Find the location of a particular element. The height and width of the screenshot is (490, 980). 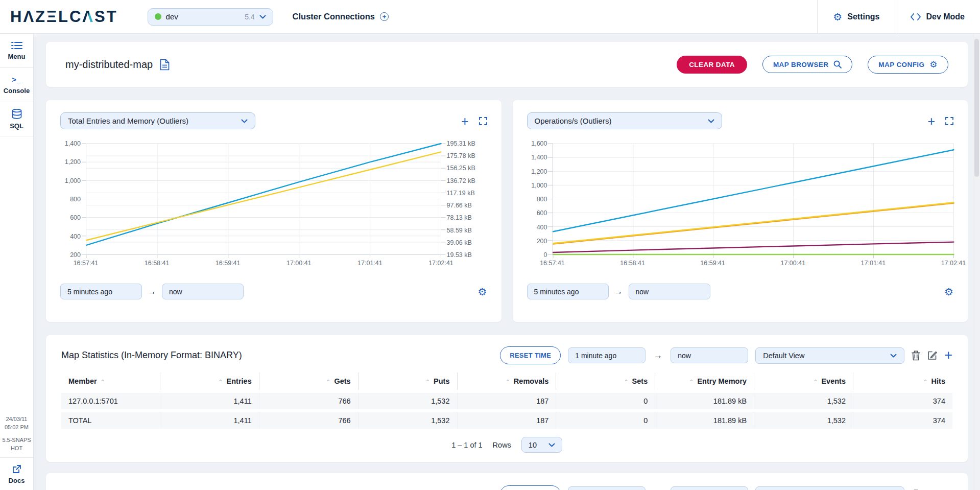

column-header-entry-memory: ⌃Entry Memory is located at coordinates (705, 381).